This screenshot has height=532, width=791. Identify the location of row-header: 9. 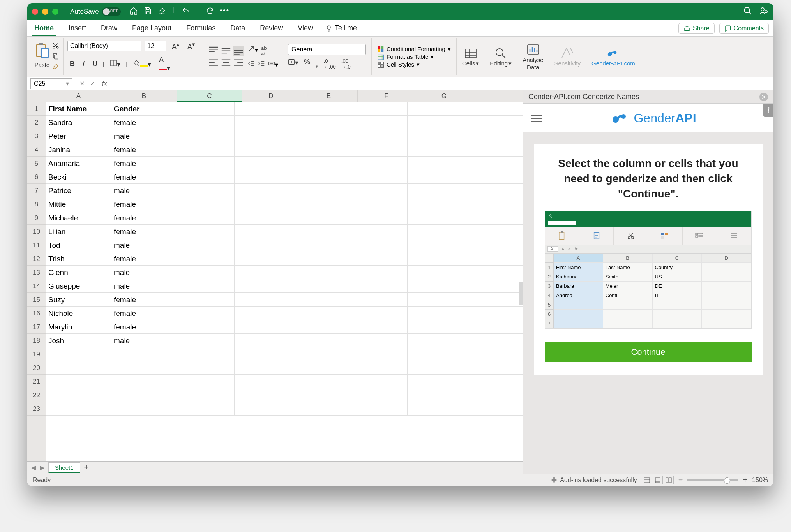
(37, 218).